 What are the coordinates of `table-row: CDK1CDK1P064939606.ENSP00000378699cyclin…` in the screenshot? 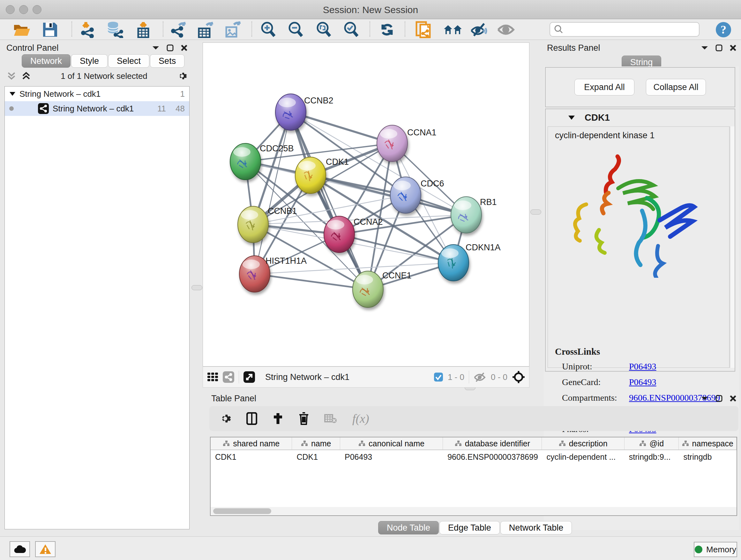 It's located at (474, 457).